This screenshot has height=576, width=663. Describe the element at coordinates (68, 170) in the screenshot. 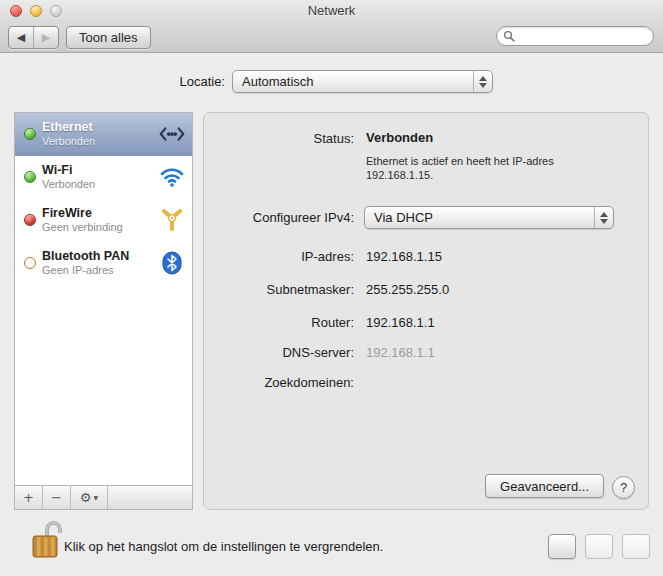

I see `interface-name: Wi-Fi` at that location.